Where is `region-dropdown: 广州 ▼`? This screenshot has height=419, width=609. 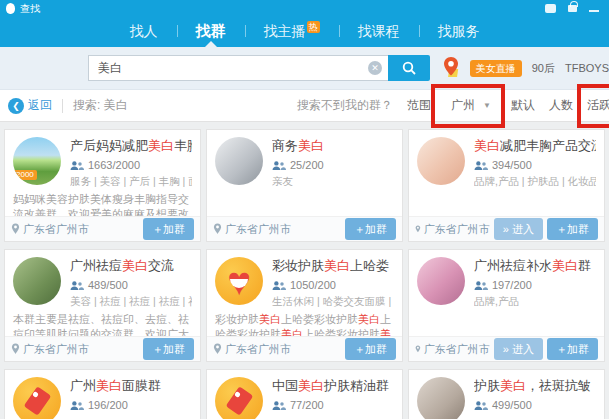 region-dropdown: 广州 ▼ is located at coordinates (471, 106).